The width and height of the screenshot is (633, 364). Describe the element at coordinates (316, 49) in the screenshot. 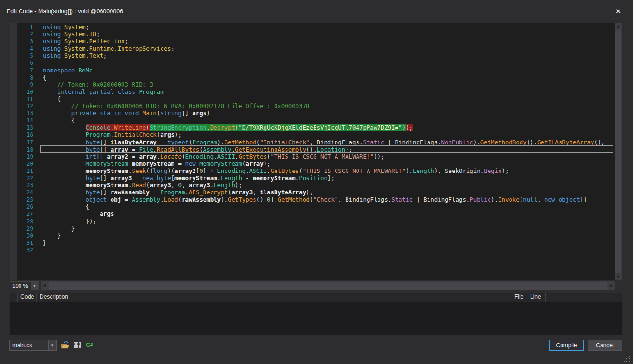

I see `code-line: 4using System.Runtime.InteropServices;` at that location.